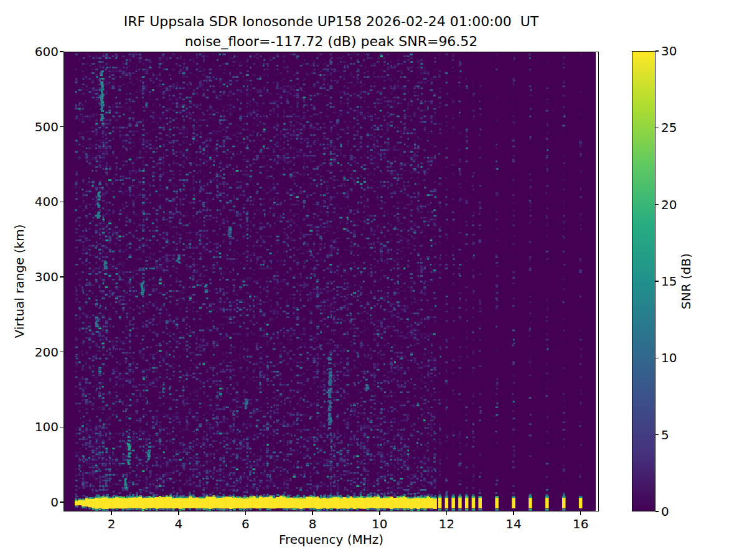  I want to click on colorbar-tick-label: 15, so click(669, 281).